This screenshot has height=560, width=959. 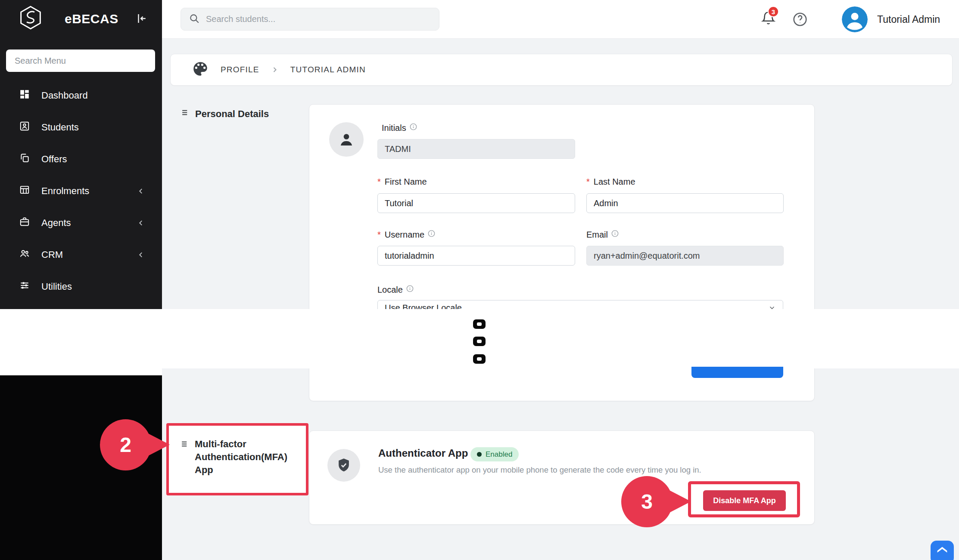 What do you see at coordinates (142, 19) in the screenshot?
I see `sidebar-collapse-icon` at bounding box center [142, 19].